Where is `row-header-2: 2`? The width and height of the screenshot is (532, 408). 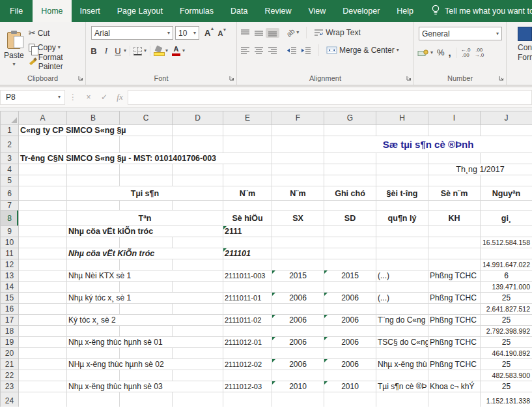 row-header-2: 2 is located at coordinates (10, 145).